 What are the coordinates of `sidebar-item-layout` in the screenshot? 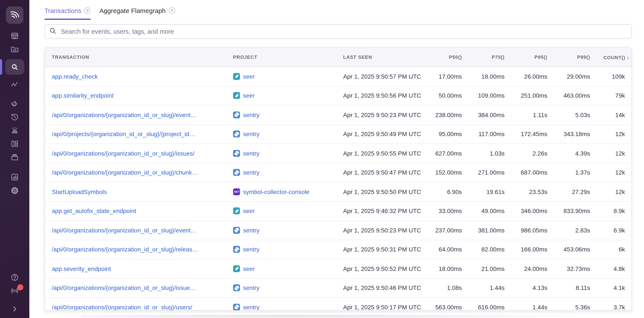 It's located at (14, 144).